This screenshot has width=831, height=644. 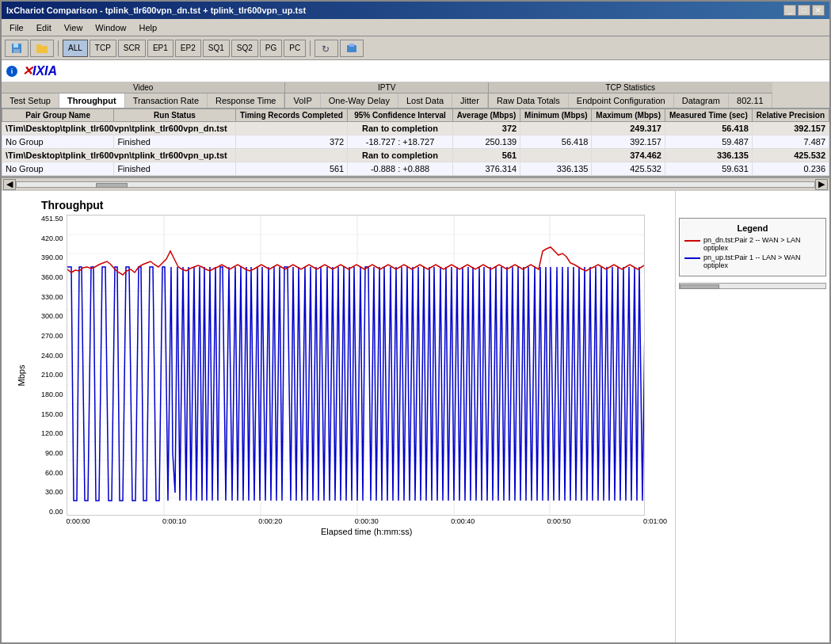 What do you see at coordinates (352, 48) in the screenshot?
I see `export-button` at bounding box center [352, 48].